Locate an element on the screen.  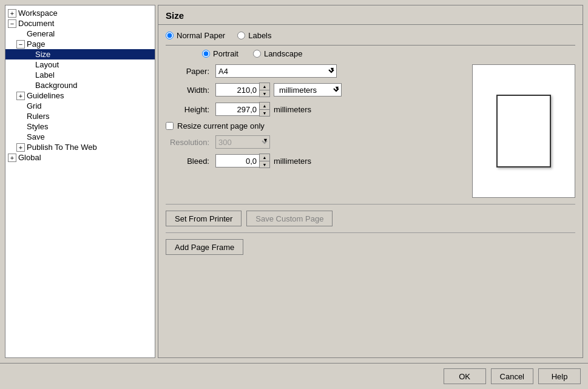
bleed-down-btn: ▼ is located at coordinates (265, 164).